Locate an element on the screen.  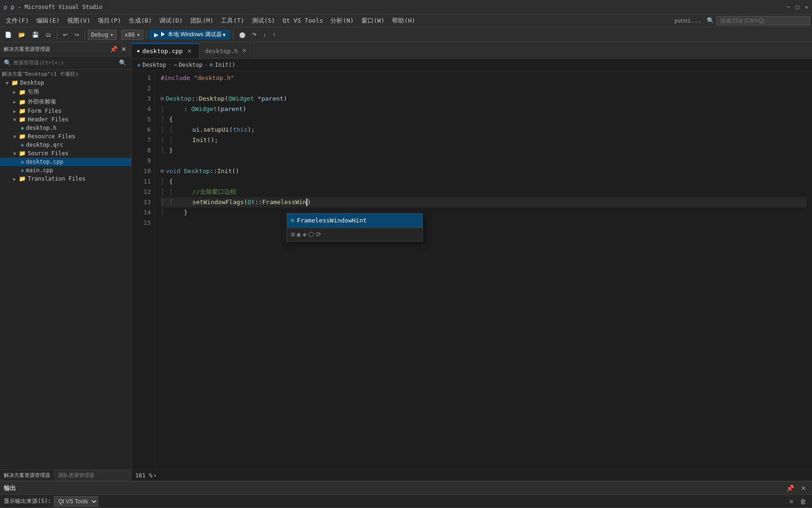
autocomplete-popup: ⊞ FramelessWindowHint ⊞ ◉ ◈ ⬡ ⟳ is located at coordinates (355, 228).